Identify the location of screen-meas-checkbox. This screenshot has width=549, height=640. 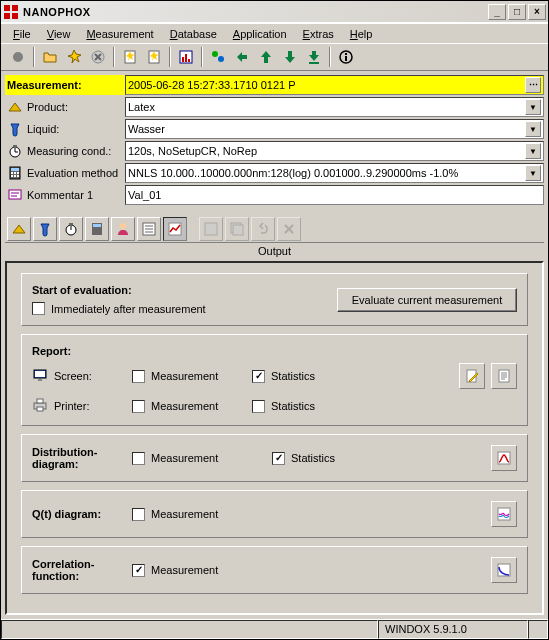
(138, 376).